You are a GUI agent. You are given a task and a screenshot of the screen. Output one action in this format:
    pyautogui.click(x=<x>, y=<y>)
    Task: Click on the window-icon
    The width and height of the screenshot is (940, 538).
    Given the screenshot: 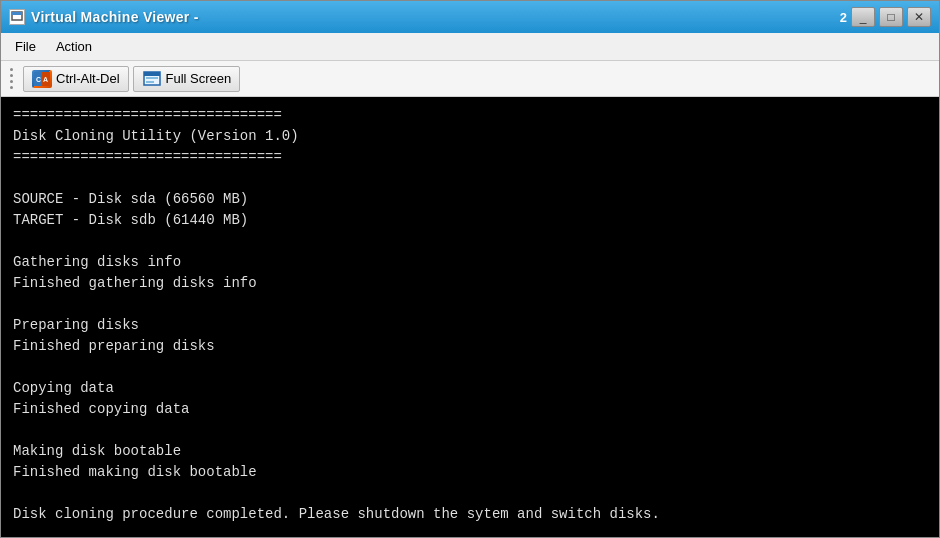 What is the action you would take?
    pyautogui.click(x=17, y=17)
    